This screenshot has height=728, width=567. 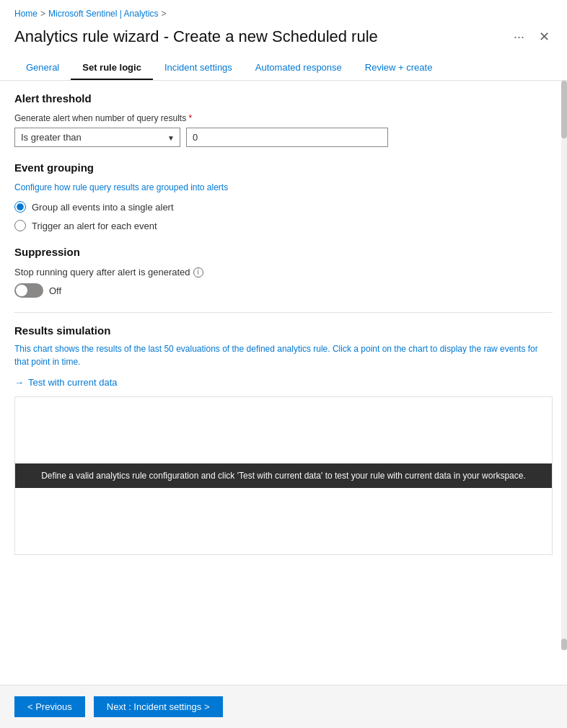 I want to click on event-grouping-helper: Configure how rule query results are gro…, so click(x=284, y=187).